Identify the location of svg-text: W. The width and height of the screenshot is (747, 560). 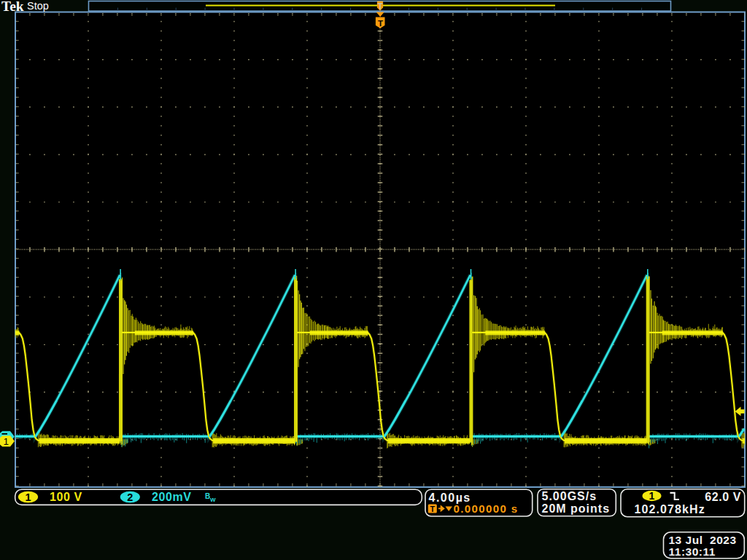
(213, 500).